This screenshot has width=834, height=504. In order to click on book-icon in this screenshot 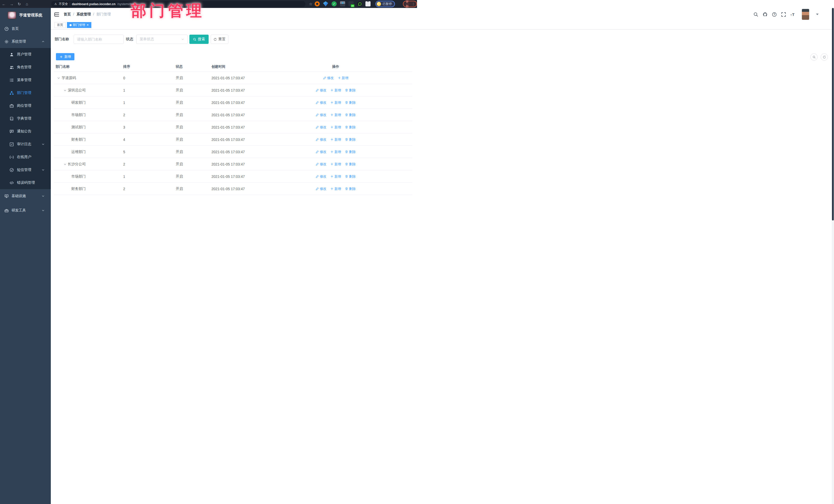, I will do `click(12, 118)`.